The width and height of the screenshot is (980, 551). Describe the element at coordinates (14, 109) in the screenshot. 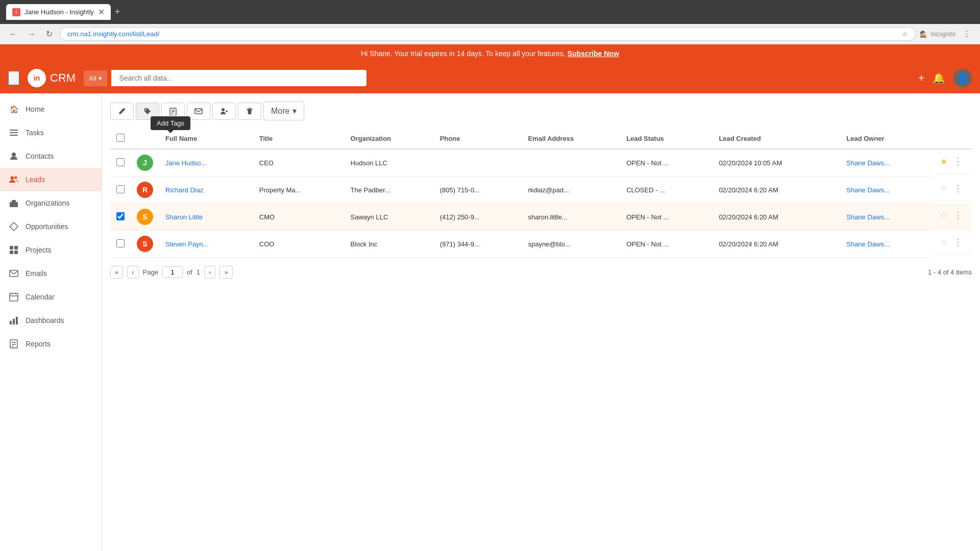

I see `home-icon: 🏠` at that location.